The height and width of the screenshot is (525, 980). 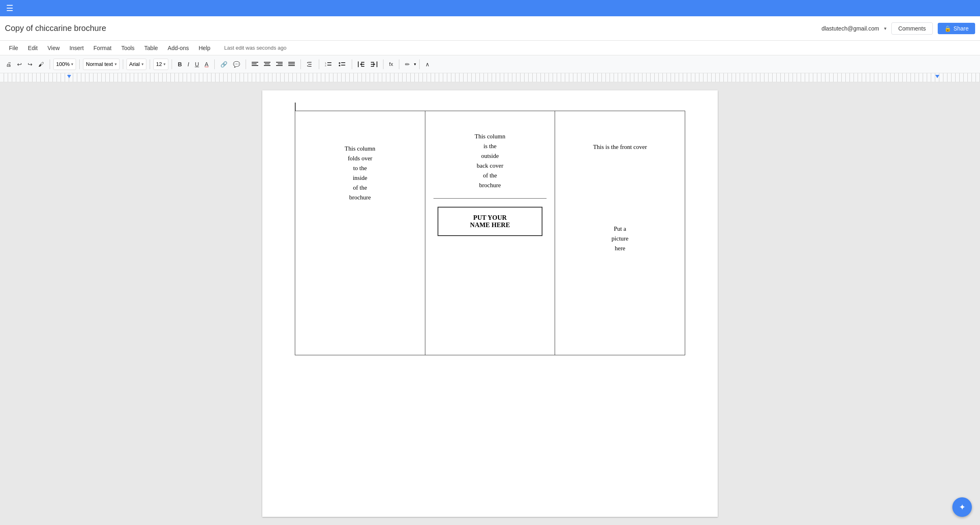 What do you see at coordinates (273, 64) in the screenshot?
I see `toolbar-align` at bounding box center [273, 64].